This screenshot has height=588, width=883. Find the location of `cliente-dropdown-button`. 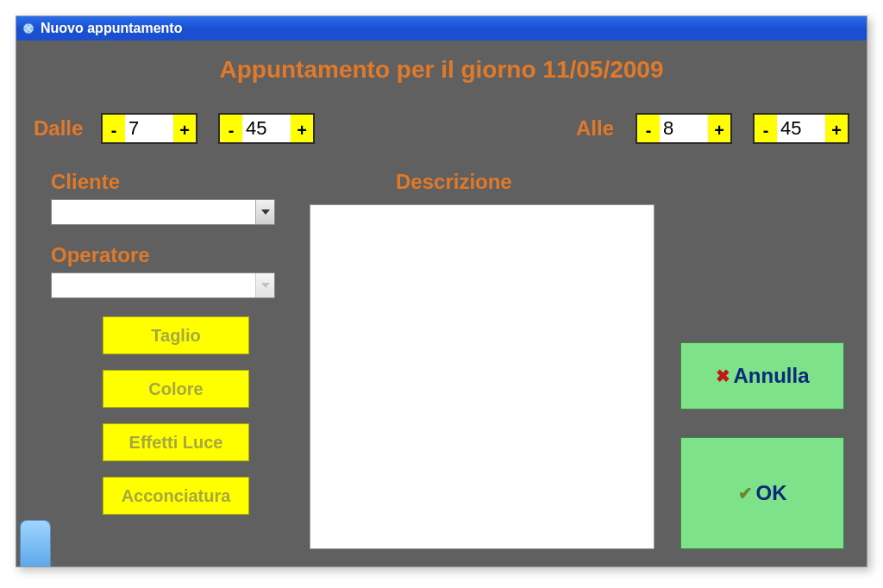

cliente-dropdown-button is located at coordinates (265, 212).